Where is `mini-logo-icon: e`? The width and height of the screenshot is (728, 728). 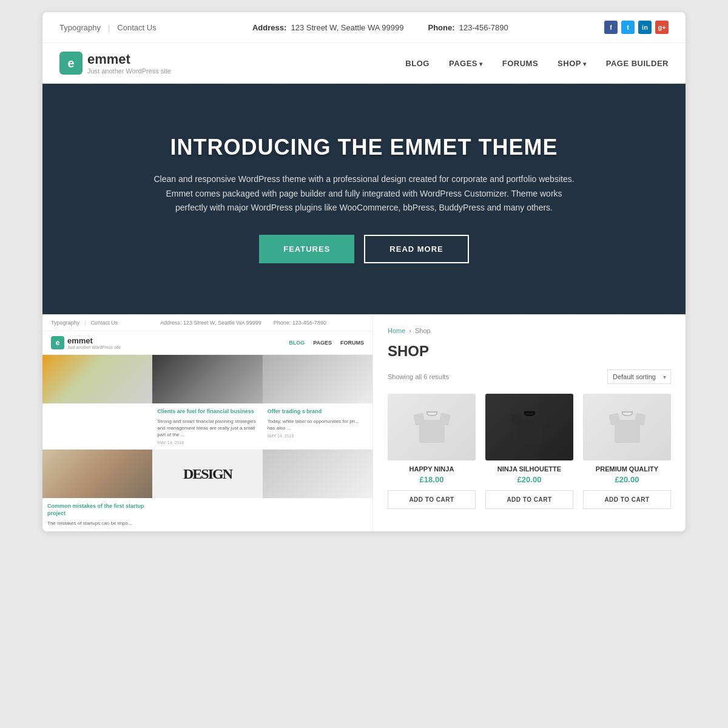 mini-logo-icon: e is located at coordinates (58, 343).